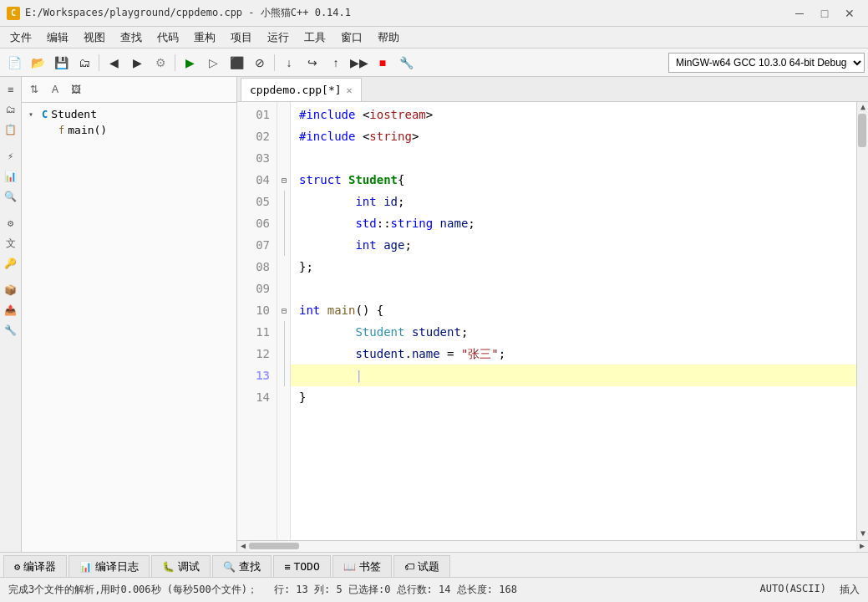 The image size is (868, 602). Describe the element at coordinates (160, 63) in the screenshot. I see `compile-button: ⚙` at that location.